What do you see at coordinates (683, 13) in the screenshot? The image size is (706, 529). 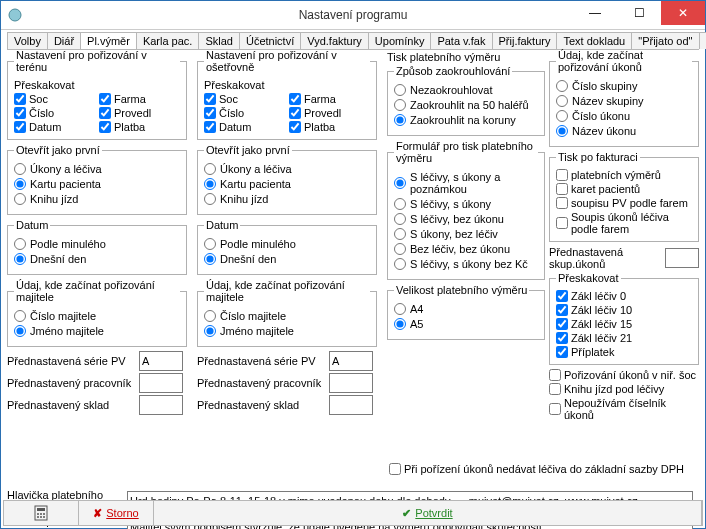 I see `close-button: ✕` at bounding box center [683, 13].